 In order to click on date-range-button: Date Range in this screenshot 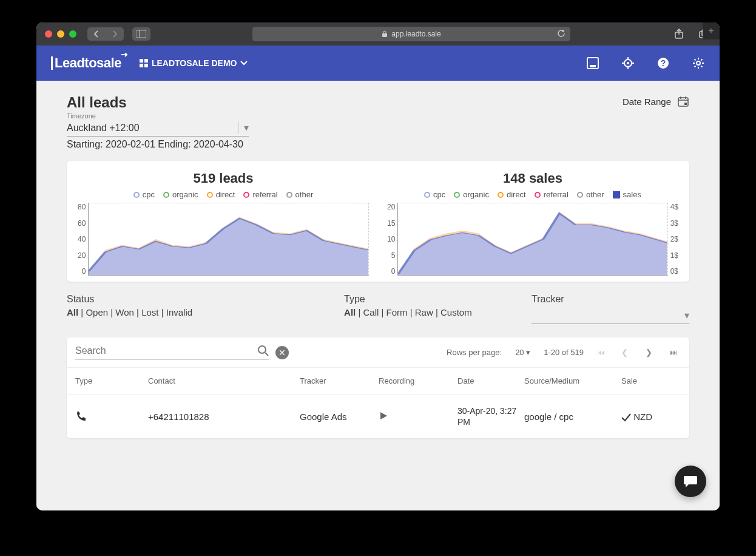, I will do `click(656, 101)`.